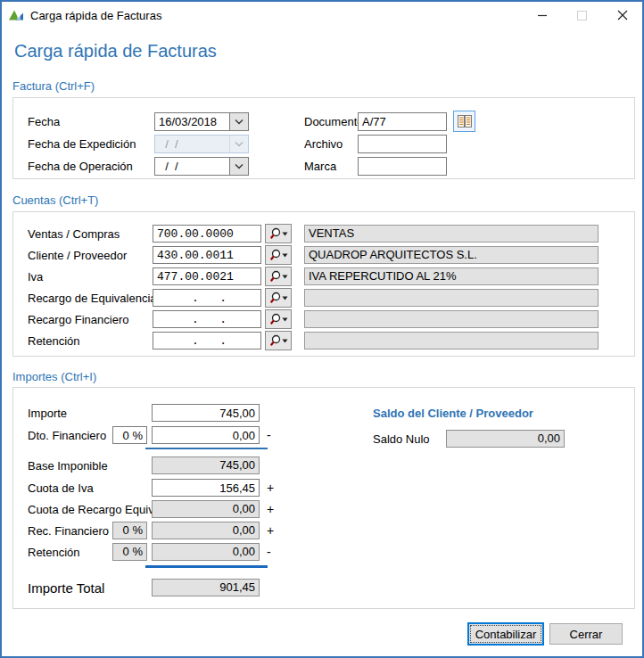 This screenshot has width=644, height=658. I want to click on documento-input, so click(402, 121).